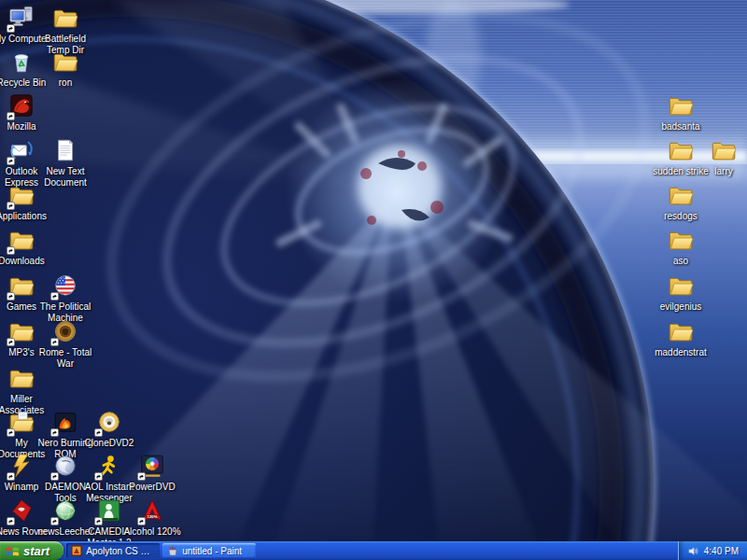 This screenshot has width=747, height=560. I want to click on desktop-icon-alcohol-120: 120%Alcohol 120%, so click(152, 517).